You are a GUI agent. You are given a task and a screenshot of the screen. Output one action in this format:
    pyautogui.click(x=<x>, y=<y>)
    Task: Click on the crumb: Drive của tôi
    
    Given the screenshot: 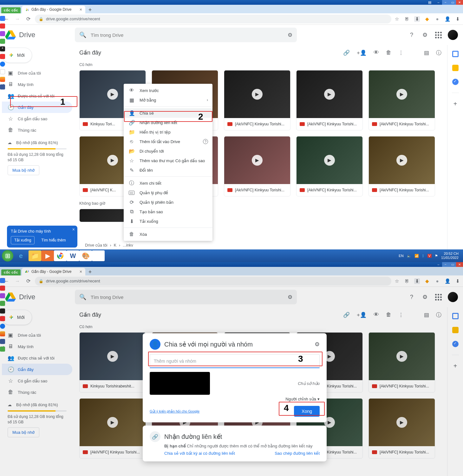 What is the action you would take?
    pyautogui.click(x=96, y=245)
    